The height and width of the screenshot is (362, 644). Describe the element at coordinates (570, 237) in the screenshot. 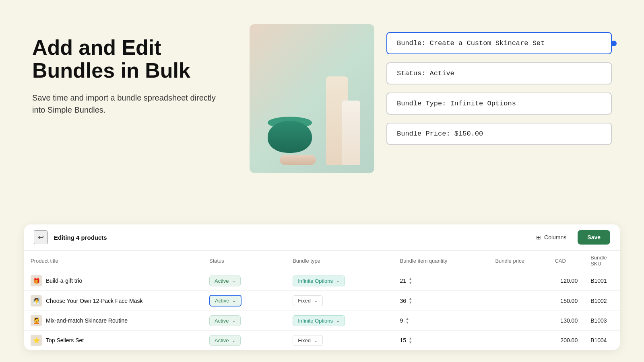

I see `table-header-right: ⊞ Columns Save` at that location.